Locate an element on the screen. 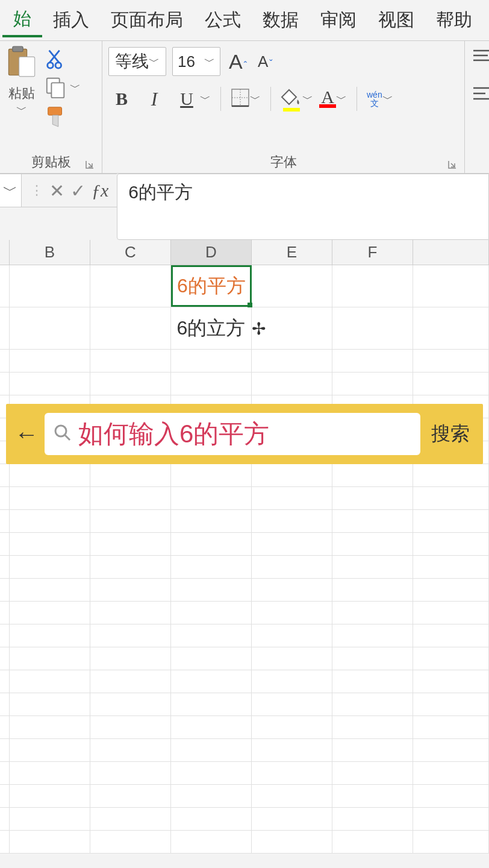 This screenshot has height=868, width=489. font-group-label: 字体 is located at coordinates (284, 162).